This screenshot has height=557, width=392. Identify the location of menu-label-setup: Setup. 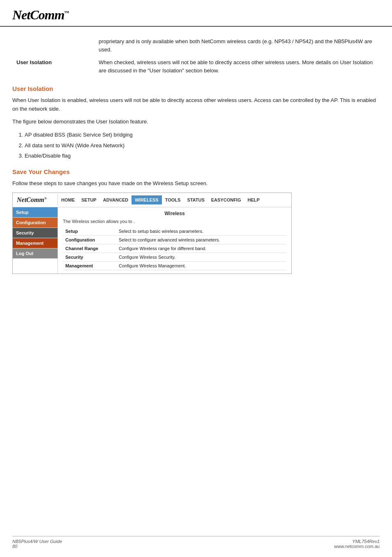
(90, 231).